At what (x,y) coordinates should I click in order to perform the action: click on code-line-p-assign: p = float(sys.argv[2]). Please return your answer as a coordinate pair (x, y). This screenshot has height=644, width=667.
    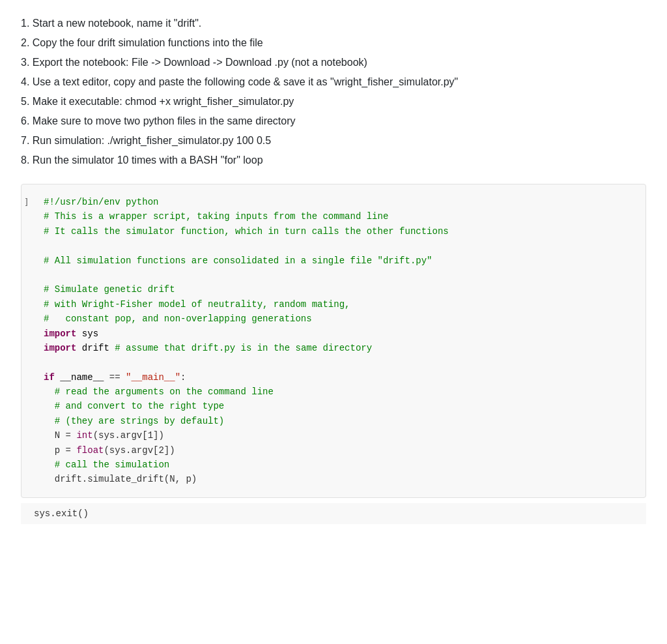
    Looking at the image, I should click on (338, 450).